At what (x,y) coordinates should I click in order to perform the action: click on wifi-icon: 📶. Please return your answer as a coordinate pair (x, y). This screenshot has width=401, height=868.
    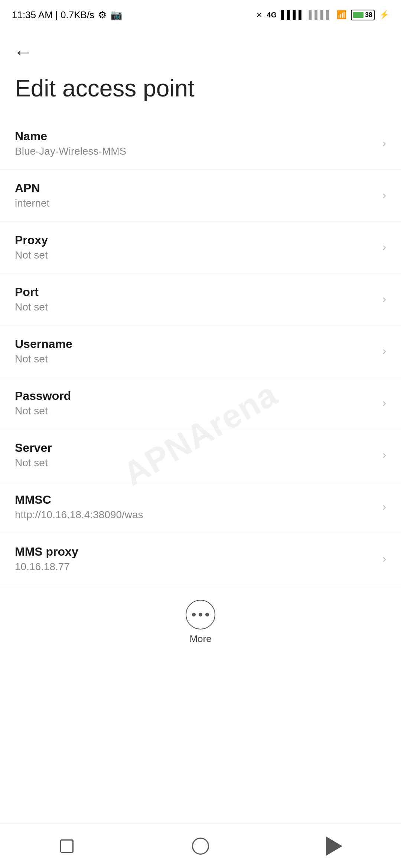
    Looking at the image, I should click on (342, 15).